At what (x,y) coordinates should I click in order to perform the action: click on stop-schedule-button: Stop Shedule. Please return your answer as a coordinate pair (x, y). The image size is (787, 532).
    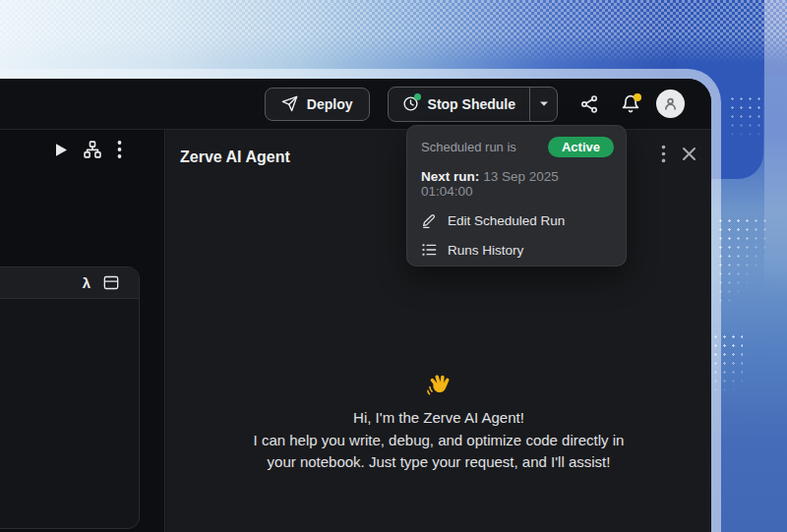
    Looking at the image, I should click on (458, 104).